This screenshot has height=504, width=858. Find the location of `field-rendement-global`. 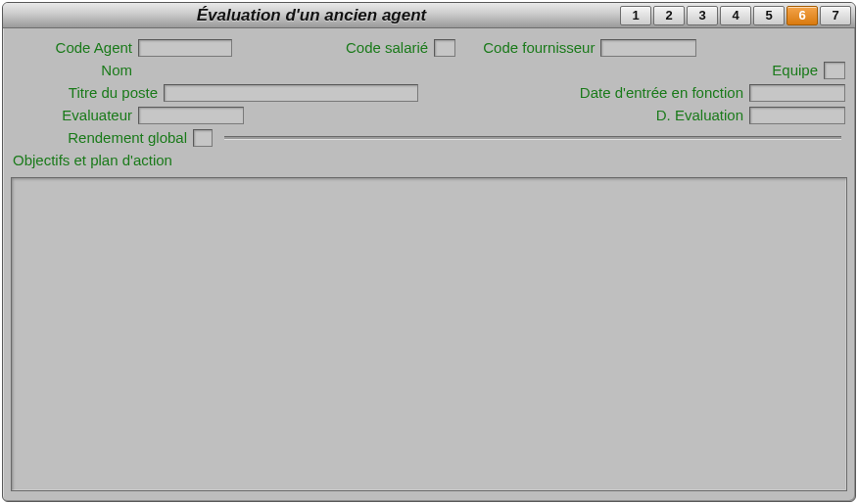

field-rendement-global is located at coordinates (203, 138).